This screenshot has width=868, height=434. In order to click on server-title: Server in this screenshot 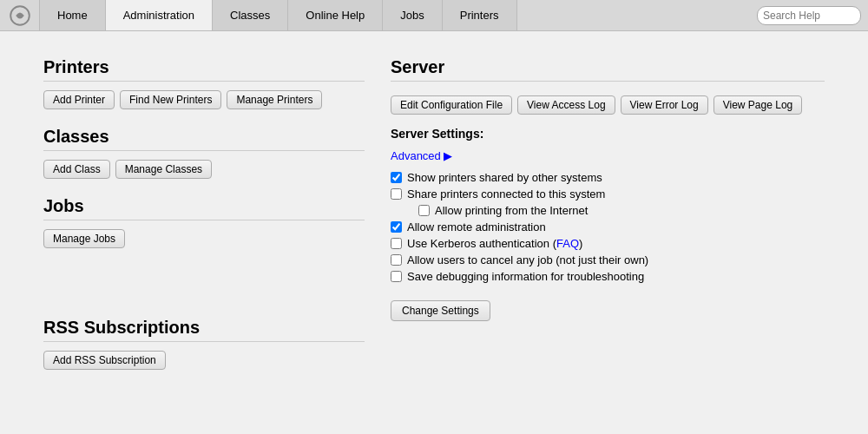, I will do `click(608, 69)`.